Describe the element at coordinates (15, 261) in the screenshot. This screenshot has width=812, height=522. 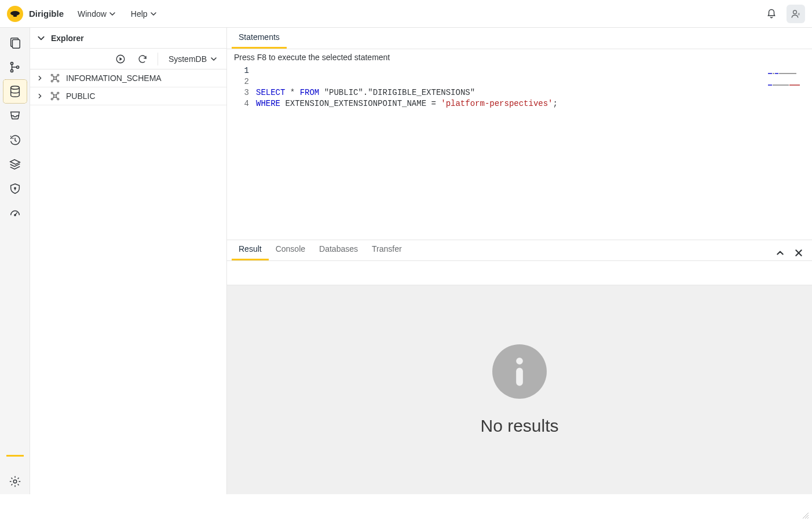
I see `activitybar` at that location.